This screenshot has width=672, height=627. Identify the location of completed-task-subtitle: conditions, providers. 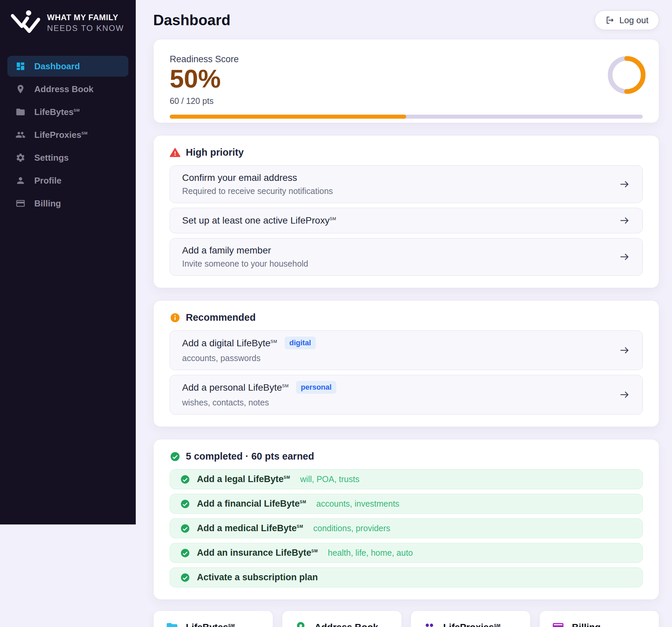
(352, 528).